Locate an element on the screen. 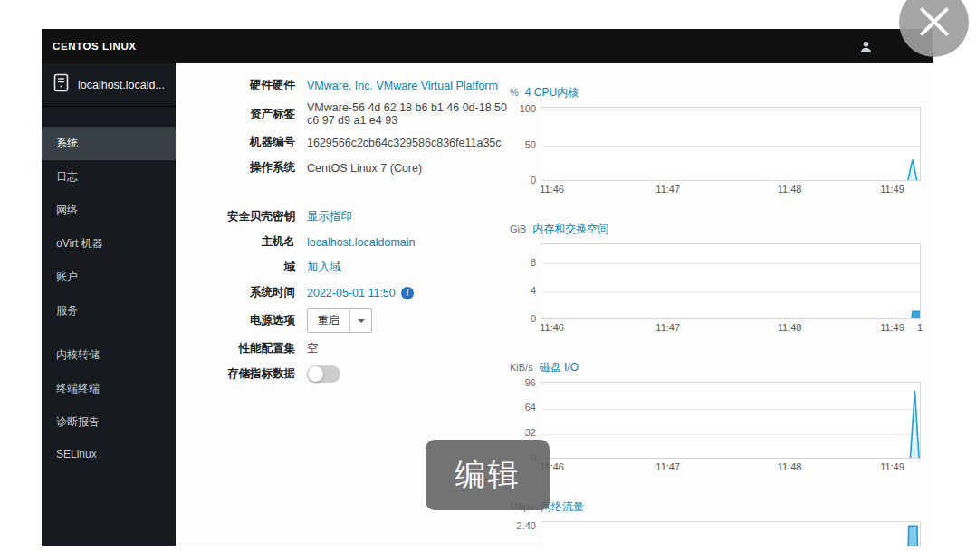 This screenshot has height=560, width=976. host-label: localhost.locald... is located at coordinates (121, 85).